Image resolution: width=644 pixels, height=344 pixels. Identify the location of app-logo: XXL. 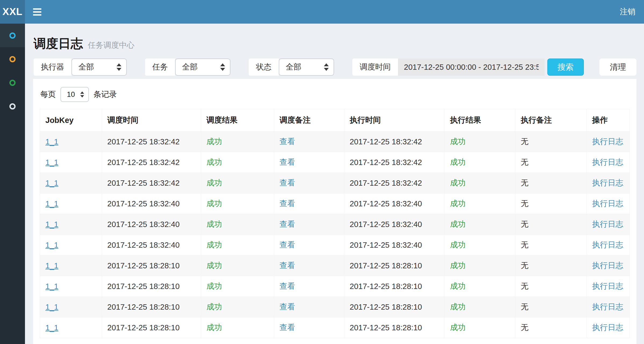
(12, 12).